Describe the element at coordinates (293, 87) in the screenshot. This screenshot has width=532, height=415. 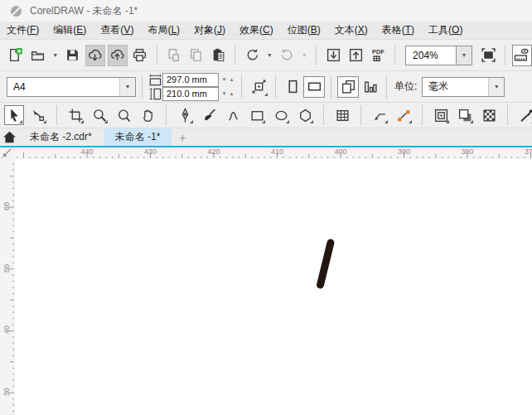
I see `portrait-button` at that location.